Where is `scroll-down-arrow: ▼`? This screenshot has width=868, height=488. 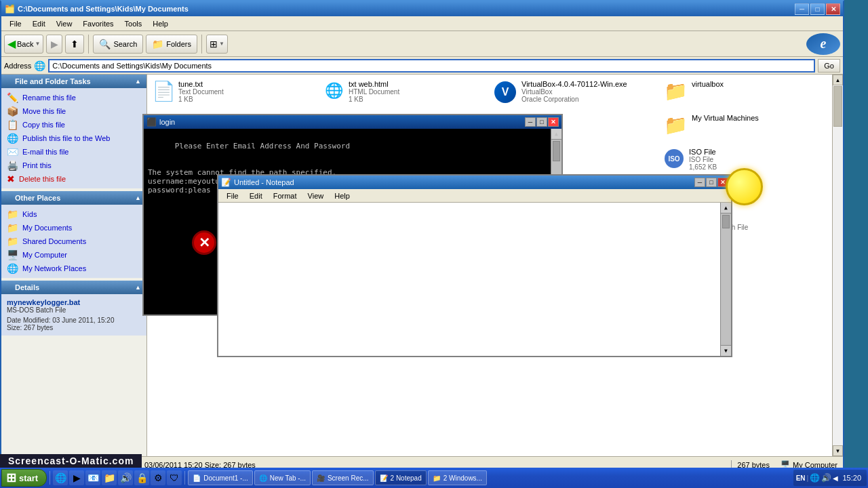
scroll-down-arrow: ▼ is located at coordinates (838, 451).